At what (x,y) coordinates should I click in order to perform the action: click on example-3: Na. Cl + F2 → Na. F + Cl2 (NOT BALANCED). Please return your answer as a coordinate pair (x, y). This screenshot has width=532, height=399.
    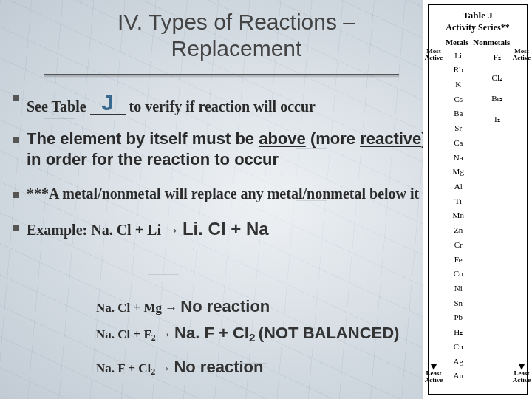
    Looking at the image, I should click on (248, 334).